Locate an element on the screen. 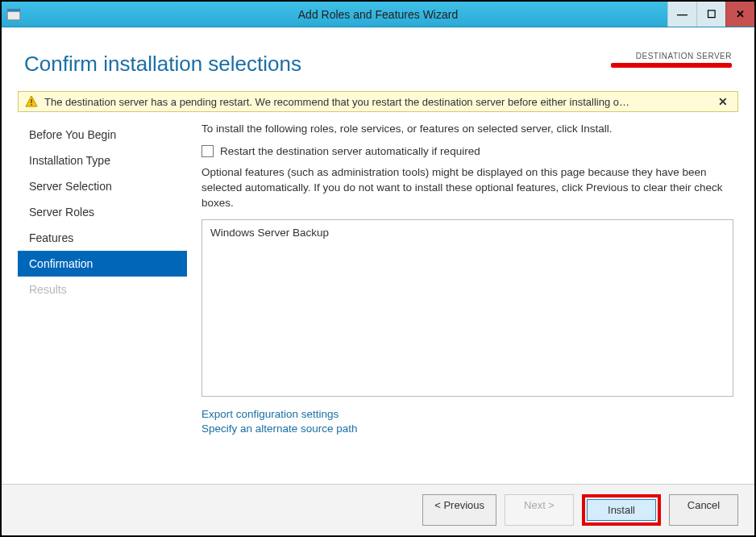  sidebar-item-server-selection: Server Selection is located at coordinates (102, 186).